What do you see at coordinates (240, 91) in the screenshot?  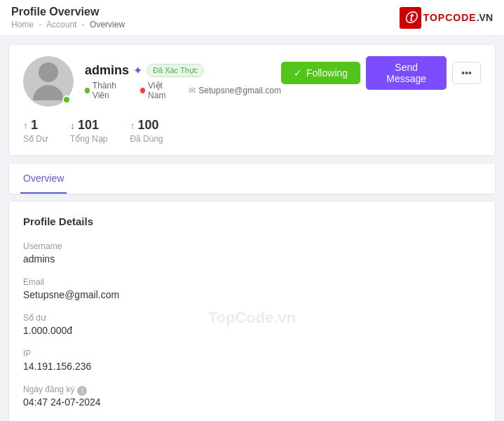 I see `email-label: Setupsne@gmail.com` at bounding box center [240, 91].